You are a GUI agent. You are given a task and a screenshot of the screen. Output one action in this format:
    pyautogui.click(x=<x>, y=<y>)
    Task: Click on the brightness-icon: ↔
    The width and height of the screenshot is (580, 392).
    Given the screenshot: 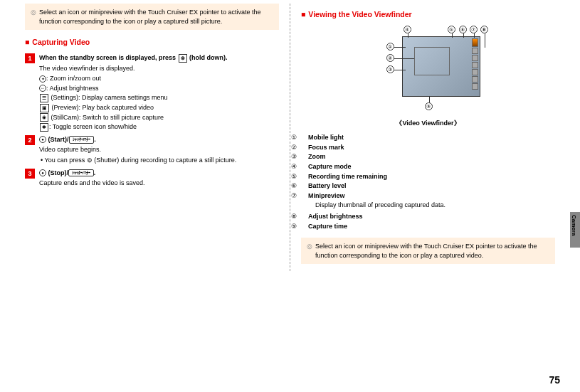 What is the action you would take?
    pyautogui.click(x=43, y=88)
    